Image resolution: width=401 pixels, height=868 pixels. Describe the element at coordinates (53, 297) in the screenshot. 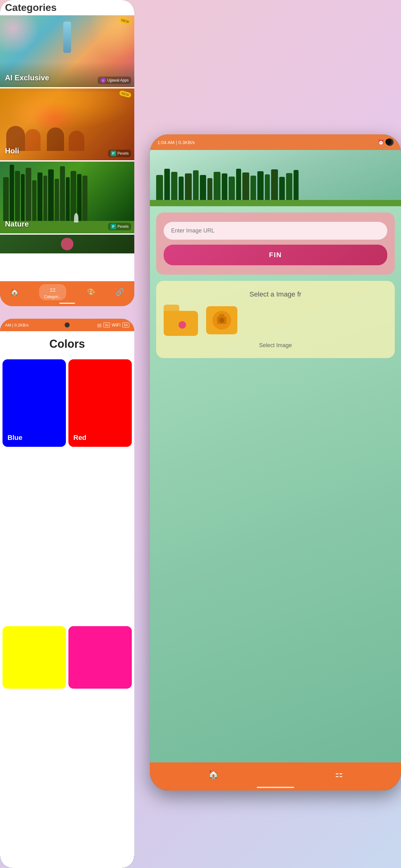

I see `nav-categories-label: Categori...` at that location.